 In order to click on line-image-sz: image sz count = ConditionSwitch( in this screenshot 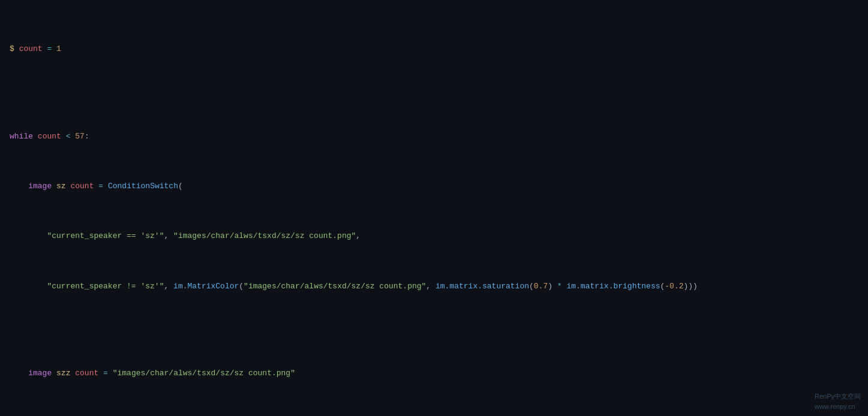, I will do `click(434, 187)`.